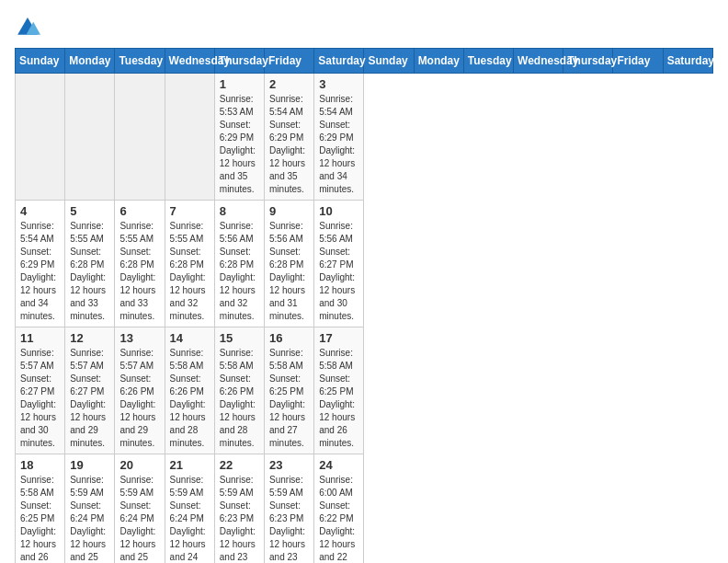  What do you see at coordinates (90, 212) in the screenshot?
I see `day-number: 5` at bounding box center [90, 212].